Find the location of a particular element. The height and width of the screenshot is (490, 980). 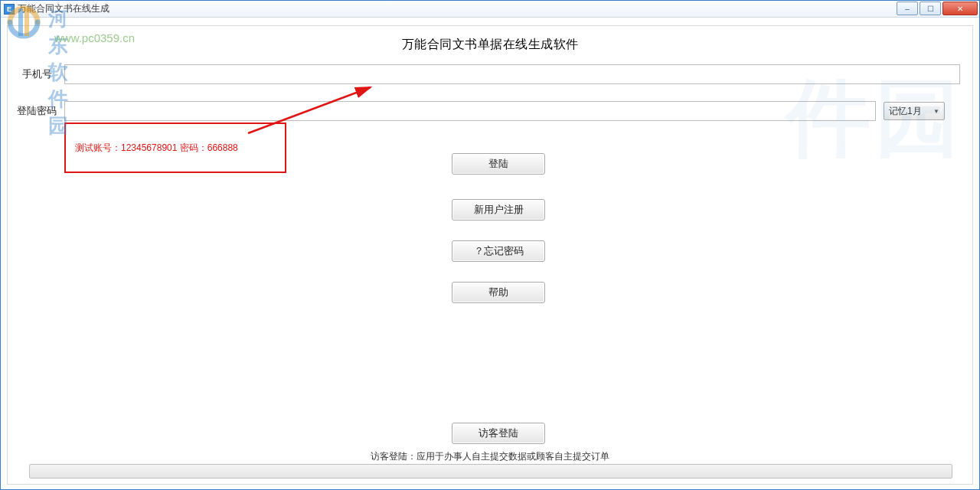

maximize-button: ☐ is located at coordinates (930, 8).